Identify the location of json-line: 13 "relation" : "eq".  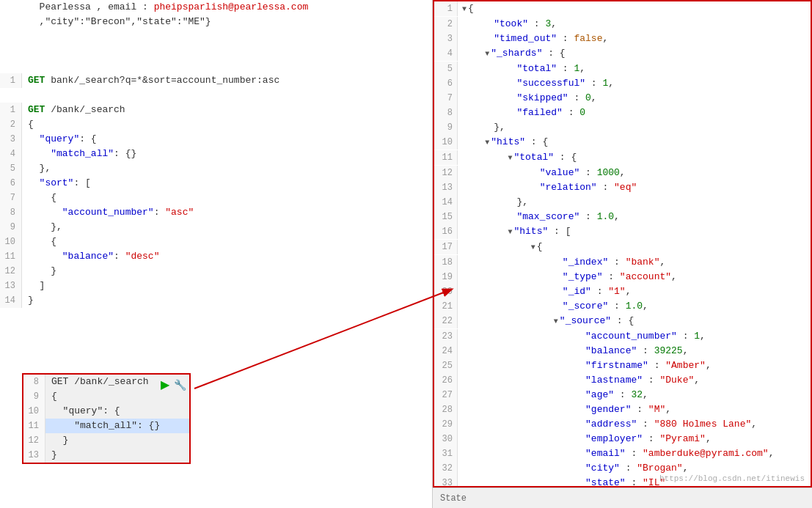
(622, 188).